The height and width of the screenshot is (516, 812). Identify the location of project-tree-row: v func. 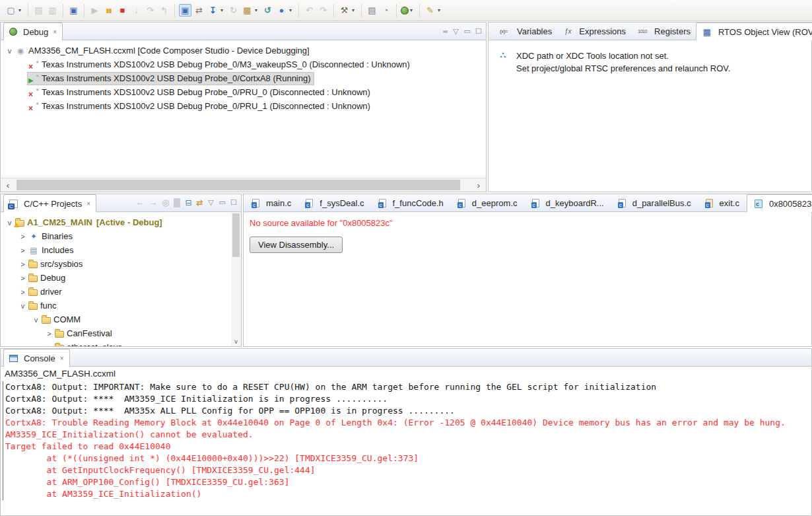
(121, 305).